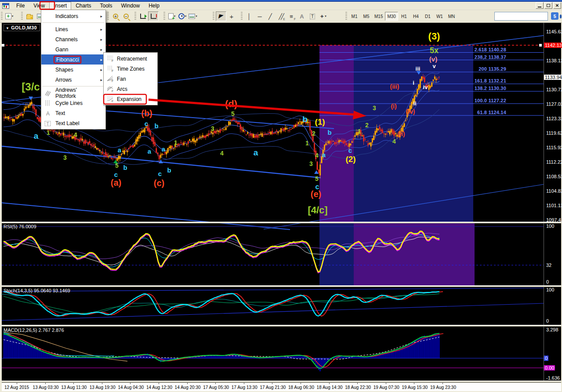  What do you see at coordinates (270, 16) in the screenshot?
I see `trendline-button: ╱` at bounding box center [270, 16].